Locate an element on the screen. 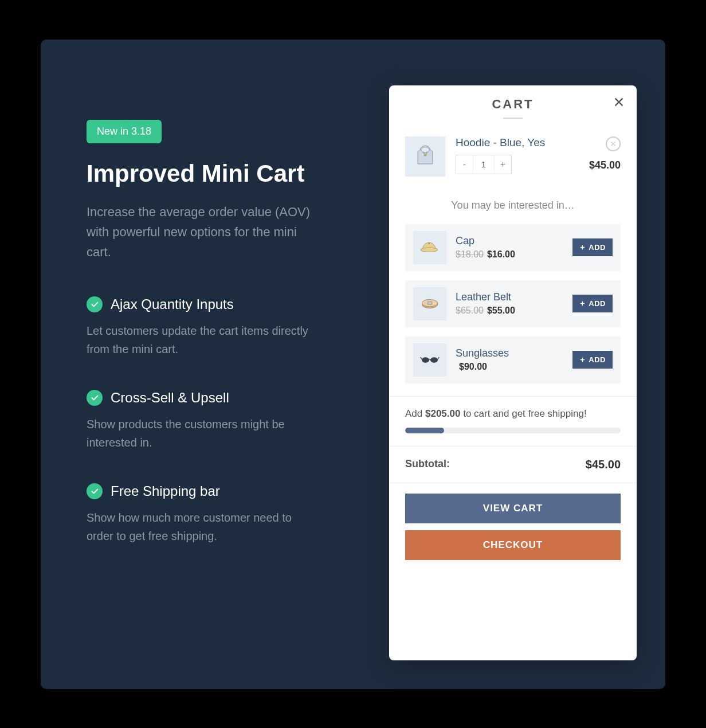 The image size is (706, 728). free-shipping-bar: Add $205.00 to cart and get free shippin… is located at coordinates (513, 415).